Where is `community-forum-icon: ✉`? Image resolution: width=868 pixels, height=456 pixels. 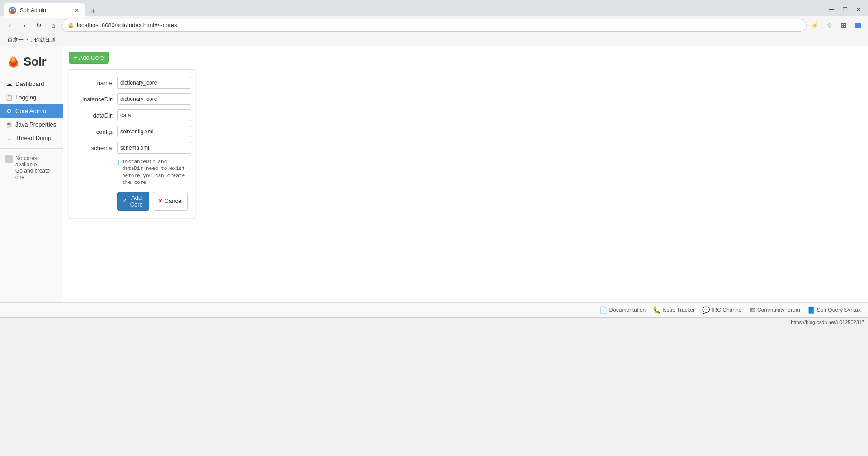
community-forum-icon: ✉ is located at coordinates (753, 310).